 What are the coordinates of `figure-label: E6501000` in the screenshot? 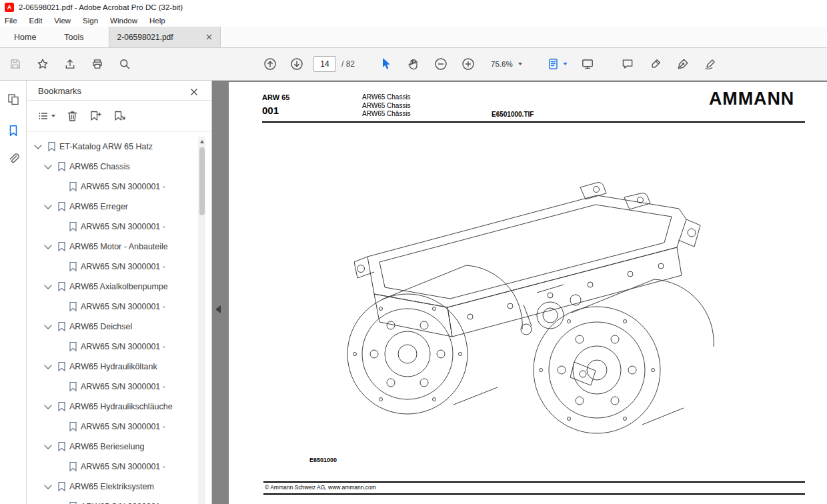 It's located at (323, 460).